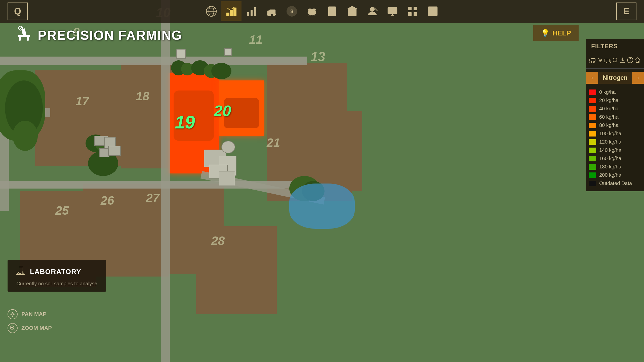  What do you see at coordinates (615, 78) in the screenshot?
I see `nitrogen-selector: ‹ Nitrogen ›` at bounding box center [615, 78].